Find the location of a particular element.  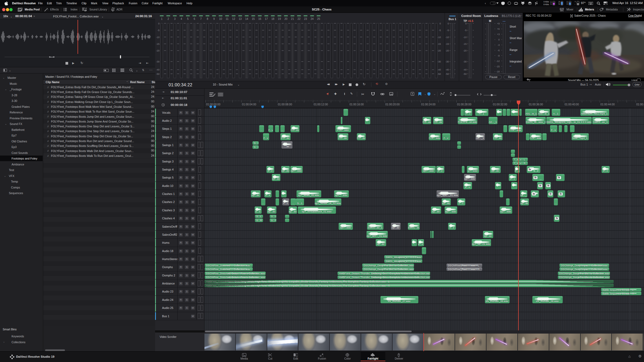

svg-text: Range is located at coordinates (514, 50).